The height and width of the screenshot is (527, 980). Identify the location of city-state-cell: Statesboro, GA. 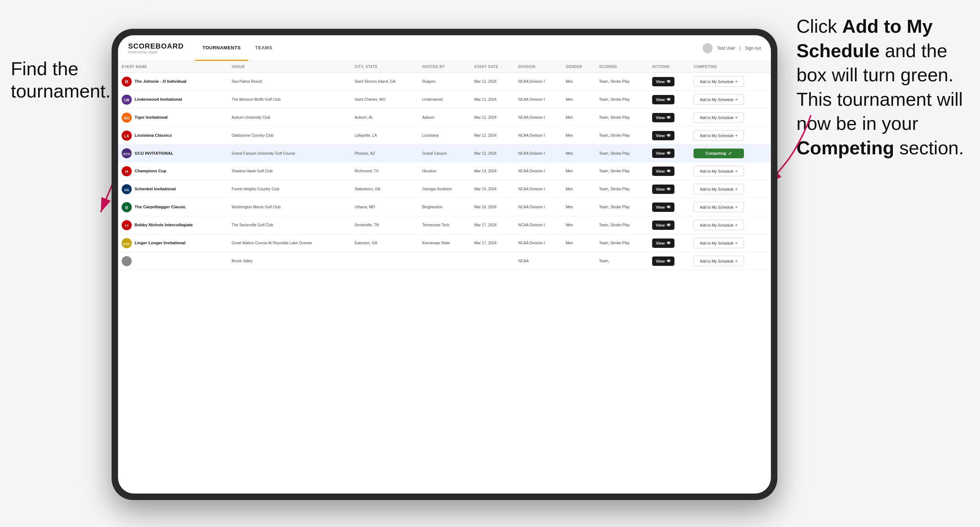
(385, 189).